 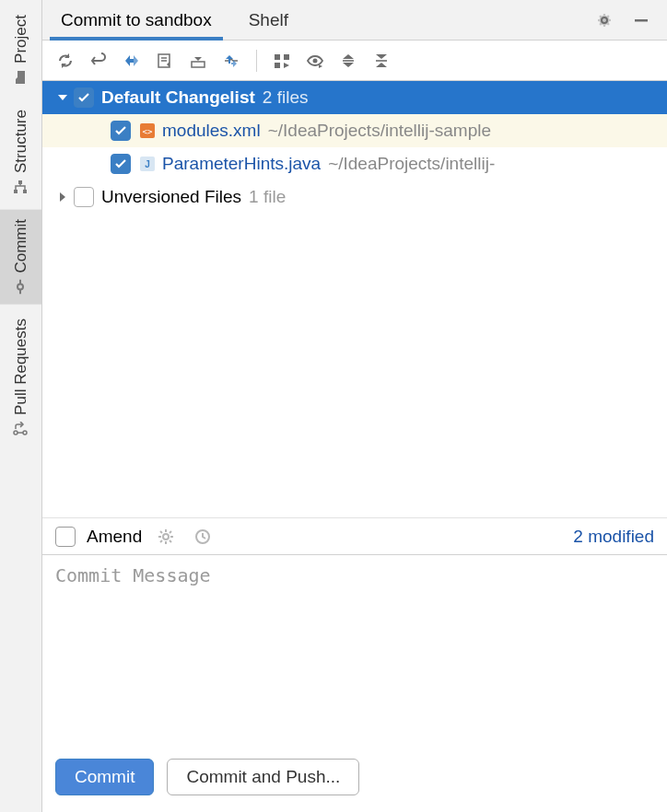 I want to click on tool-pull-requests: Pull Requests, so click(x=20, y=377).